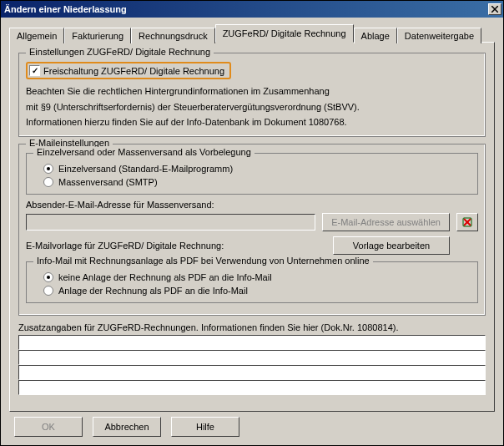 The width and height of the screenshot is (504, 446). I want to click on infomail-title: Info-Mail mit Rechnungsanlage als PDF be…, so click(204, 261).